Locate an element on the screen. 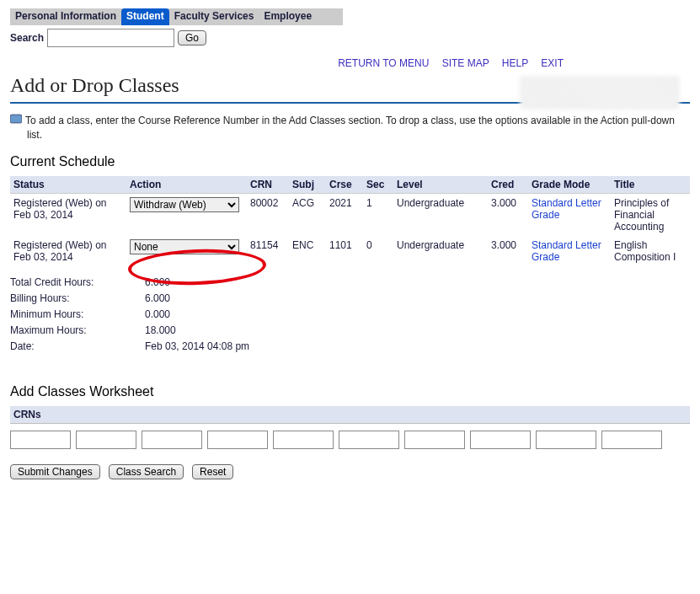  cell-title: English Composition I is located at coordinates (650, 251).